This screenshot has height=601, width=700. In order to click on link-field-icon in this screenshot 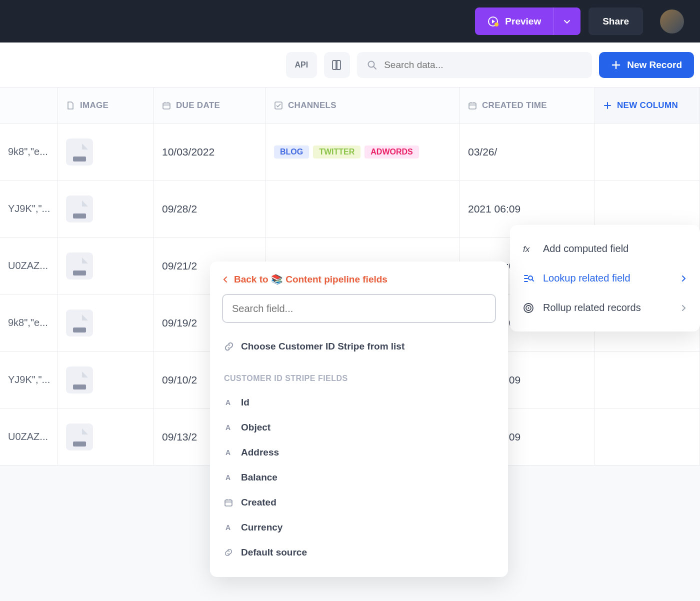, I will do `click(228, 552)`.